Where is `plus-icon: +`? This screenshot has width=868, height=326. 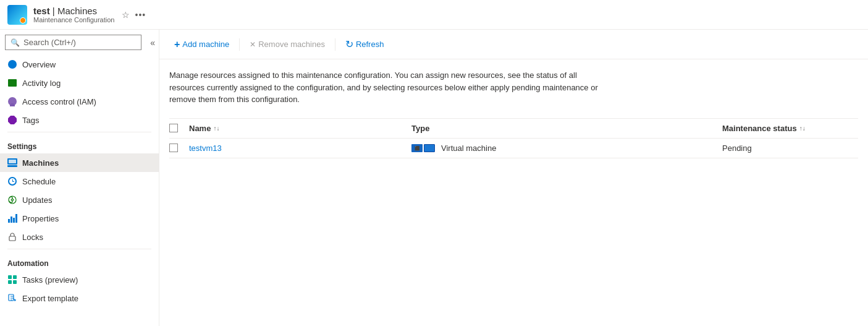
plus-icon: + is located at coordinates (177, 45).